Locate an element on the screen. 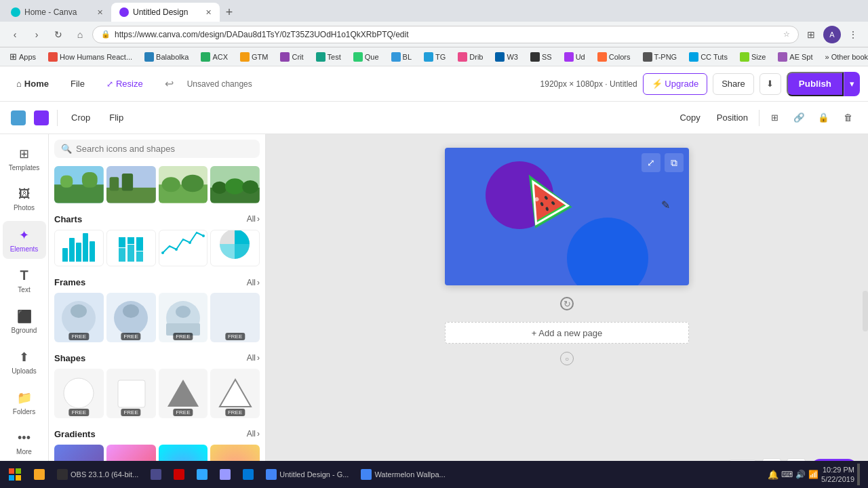  bookmark-tg: TG is located at coordinates (435, 57).